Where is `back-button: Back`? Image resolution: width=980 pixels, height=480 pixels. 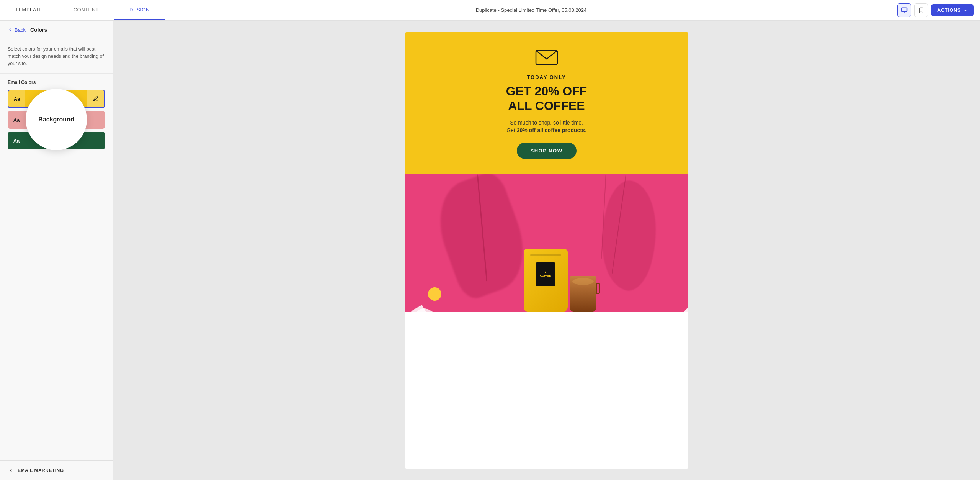 back-button: Back is located at coordinates (17, 30).